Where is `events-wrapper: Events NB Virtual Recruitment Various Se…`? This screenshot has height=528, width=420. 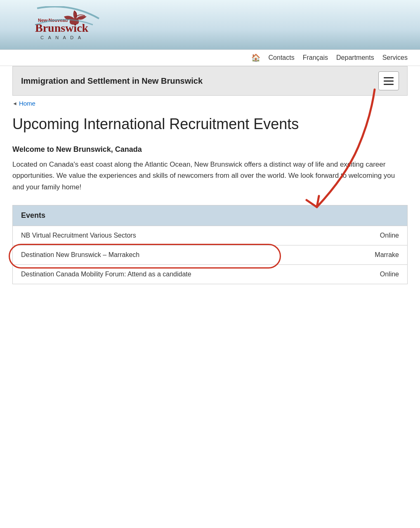
events-wrapper: Events NB Virtual Recruitment Various Se… is located at coordinates (210, 245).